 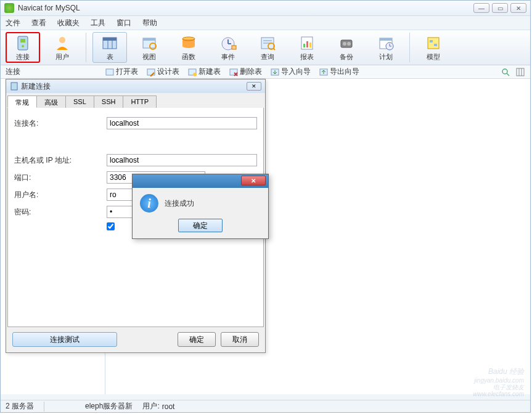 I want to click on model-icon, so click(x=433, y=43).